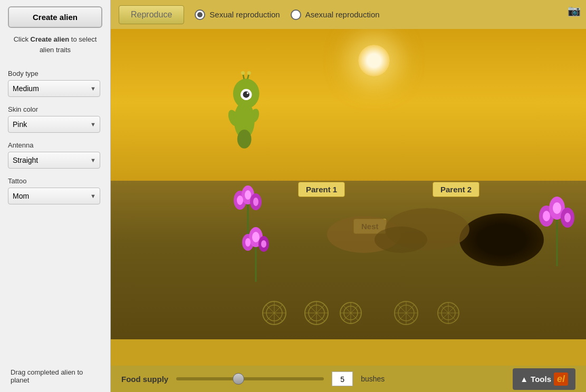 This screenshot has height=392, width=586. What do you see at coordinates (54, 89) in the screenshot?
I see `body-type-wrapper: Medium Small Large` at bounding box center [54, 89].